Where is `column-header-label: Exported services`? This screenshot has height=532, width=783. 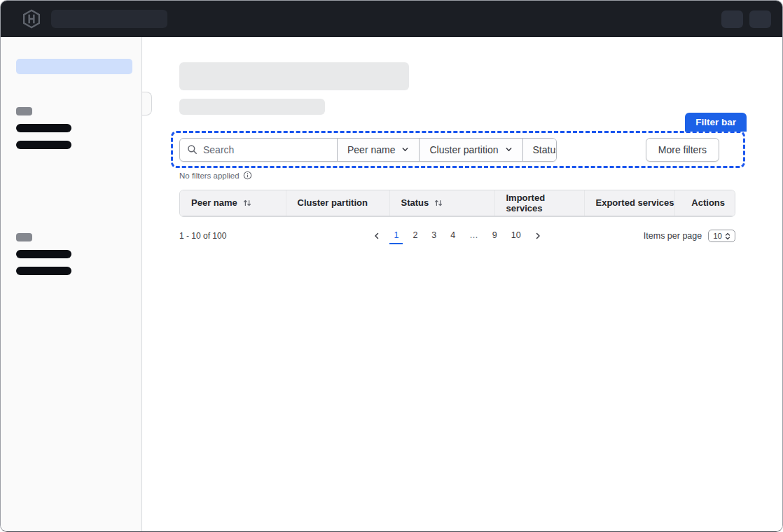
column-header-label: Exported services is located at coordinates (635, 203).